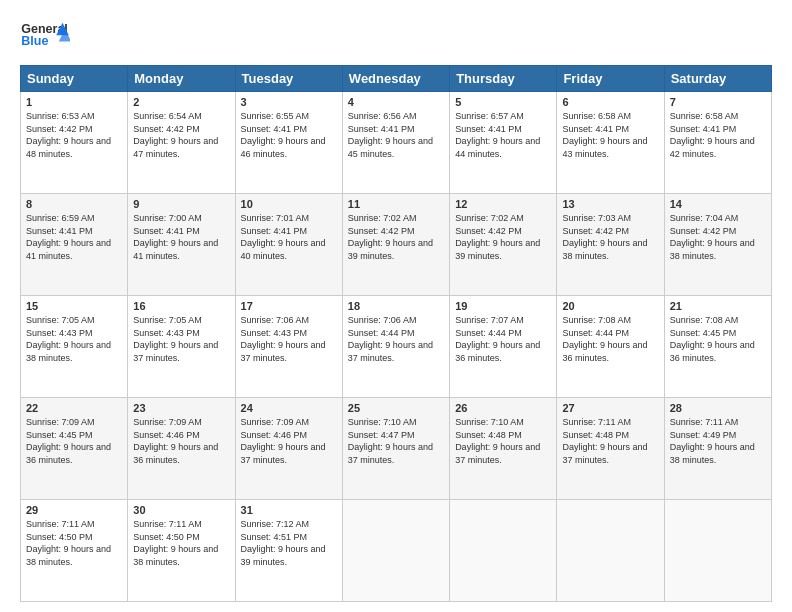  I want to click on day-number: 25, so click(396, 408).